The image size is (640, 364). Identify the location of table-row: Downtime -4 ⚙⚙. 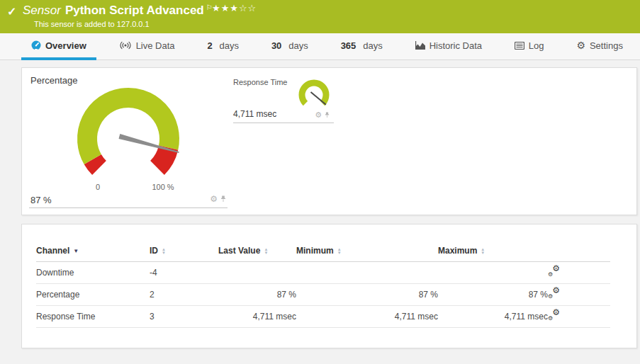
(323, 273).